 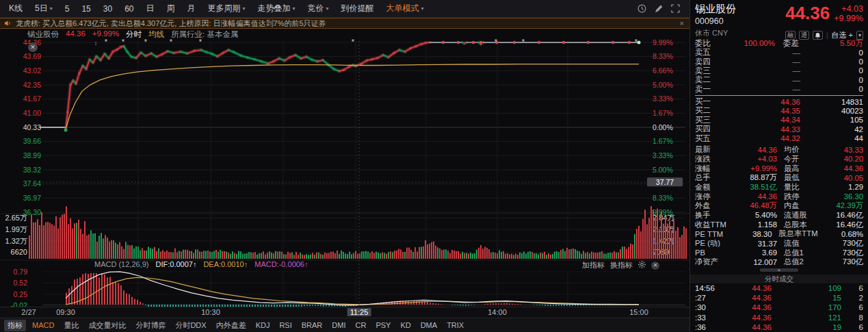 I want to click on tab-KDJ: KDJ, so click(x=263, y=325).